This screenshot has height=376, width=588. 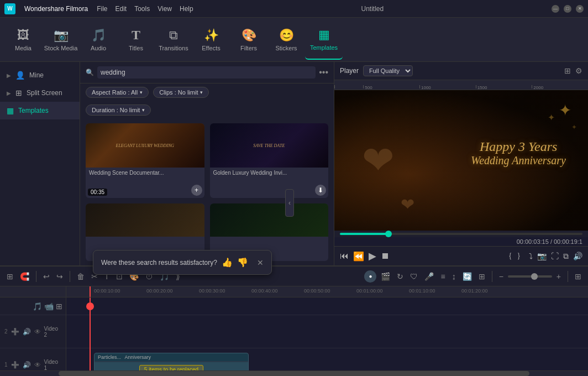 I want to click on delete-button: 🗑, so click(x=81, y=276).